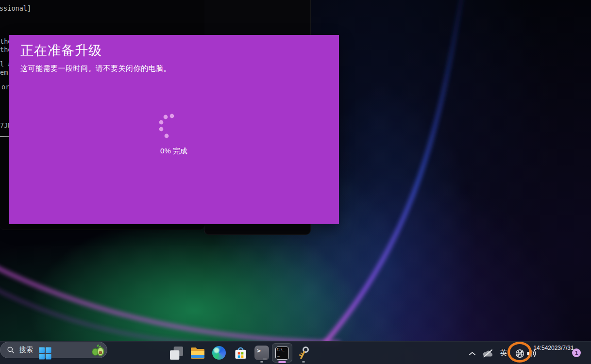 Image resolution: width=591 pixels, height=364 pixels. What do you see at coordinates (55, 350) in the screenshot?
I see `search-placeholder: 搜索` at bounding box center [55, 350].